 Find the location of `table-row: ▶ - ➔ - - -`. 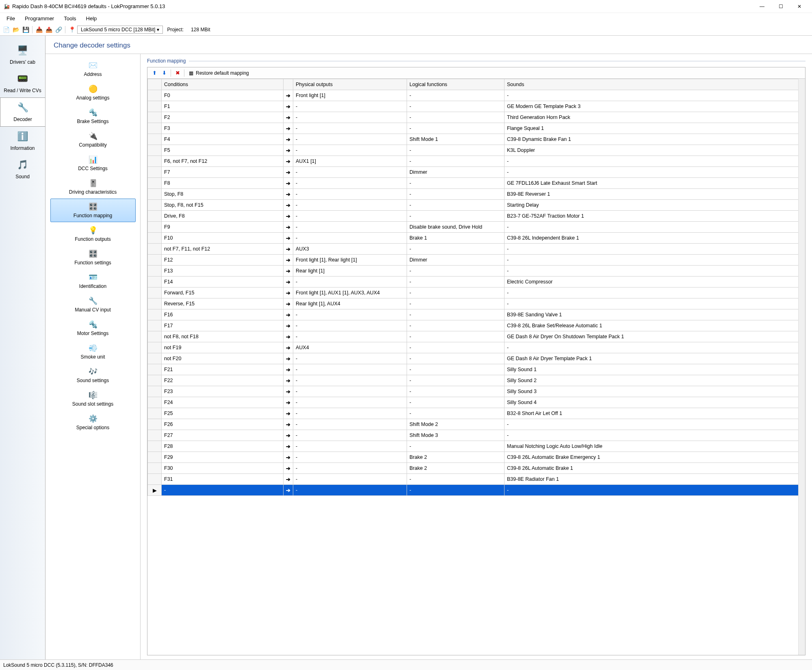

table-row: ▶ - ➔ - - - is located at coordinates (476, 491).